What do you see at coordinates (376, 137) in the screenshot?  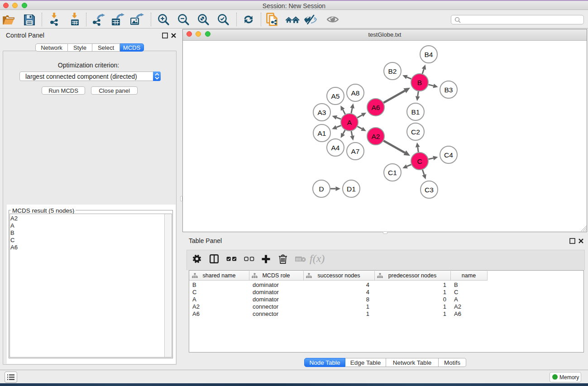 I see `svg-text: A2` at bounding box center [376, 137].